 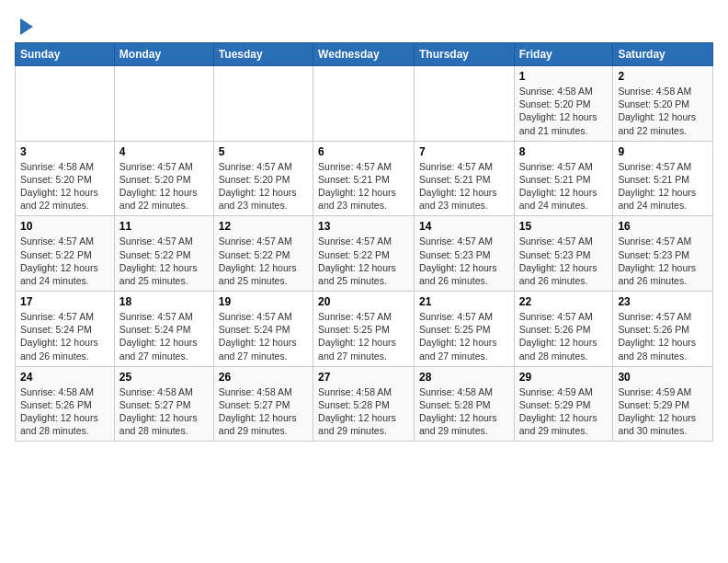 What do you see at coordinates (164, 302) in the screenshot?
I see `day-number: 18` at bounding box center [164, 302].